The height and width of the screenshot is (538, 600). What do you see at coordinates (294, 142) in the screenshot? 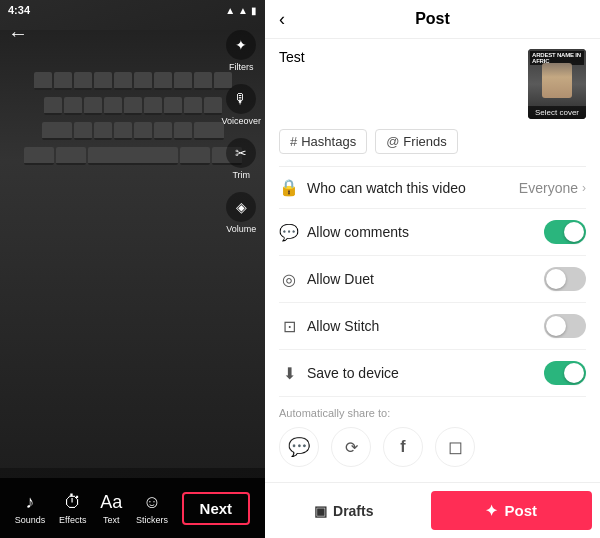
I see `hashtag-icon: #` at bounding box center [294, 142].